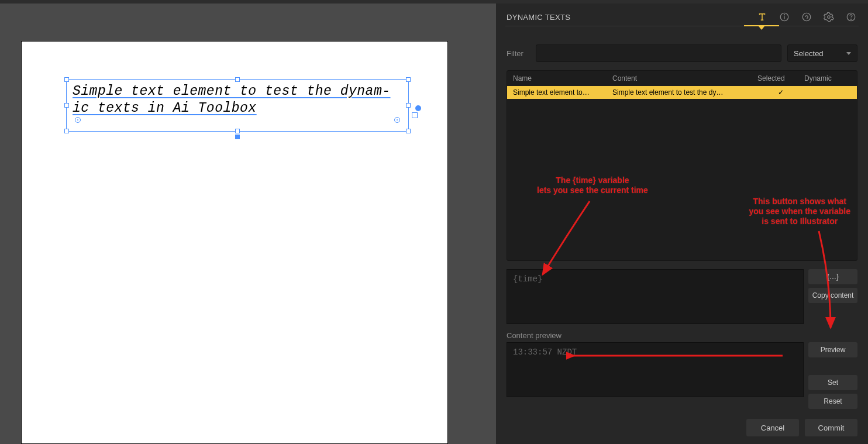 This screenshot has height=444, width=868. Describe the element at coordinates (685, 78) in the screenshot. I see `col-content: Content` at that location.